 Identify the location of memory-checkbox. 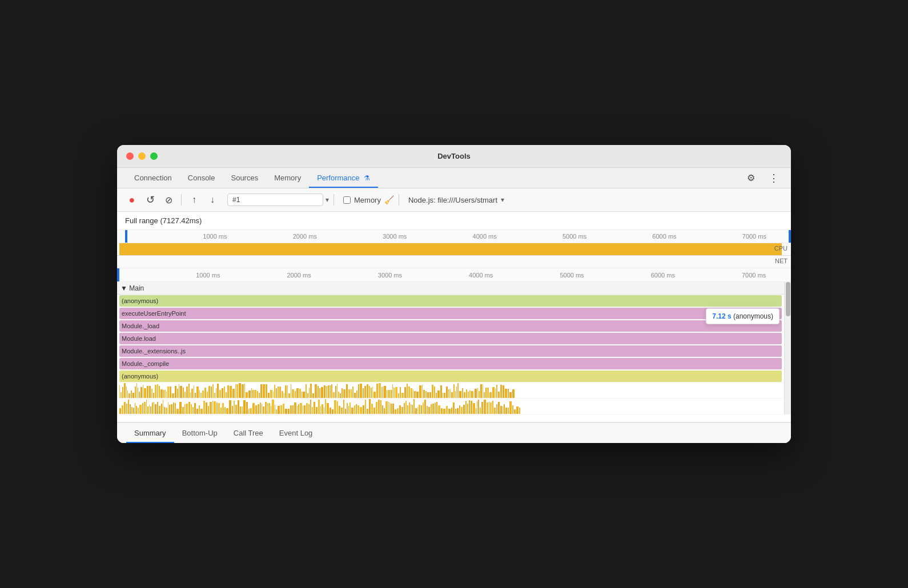
(347, 200).